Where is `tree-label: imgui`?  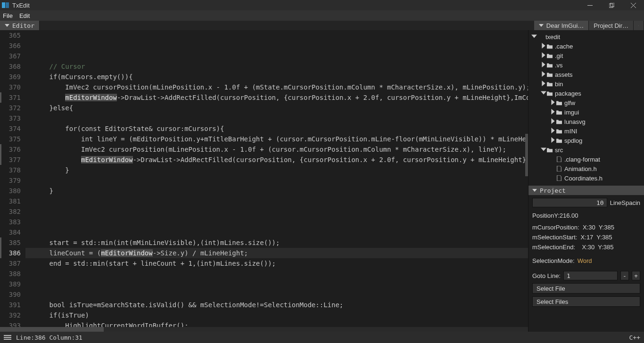
tree-label: imgui is located at coordinates (571, 112).